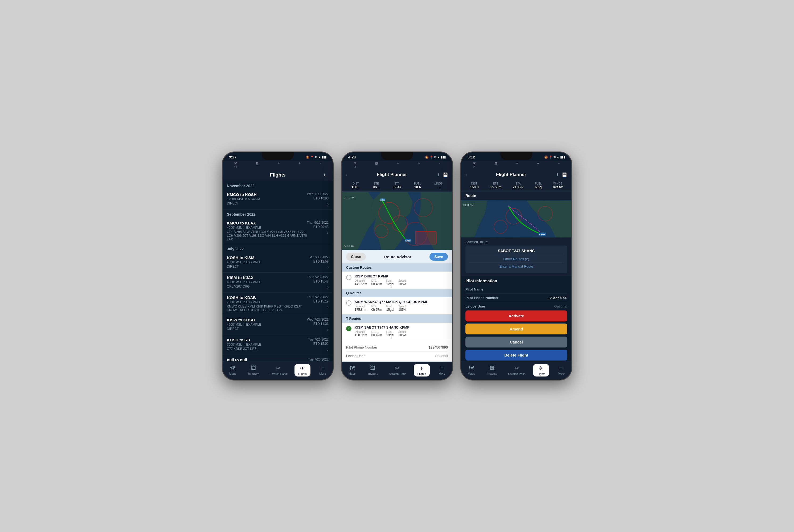 The height and width of the screenshot is (532, 794). I want to click on stat-fuel-label-2: Fuel, so click(417, 184).